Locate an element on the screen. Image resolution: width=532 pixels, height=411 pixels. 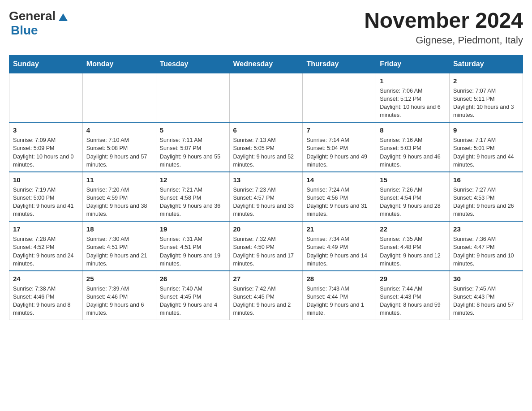
day-number: 10 is located at coordinates (46, 180).